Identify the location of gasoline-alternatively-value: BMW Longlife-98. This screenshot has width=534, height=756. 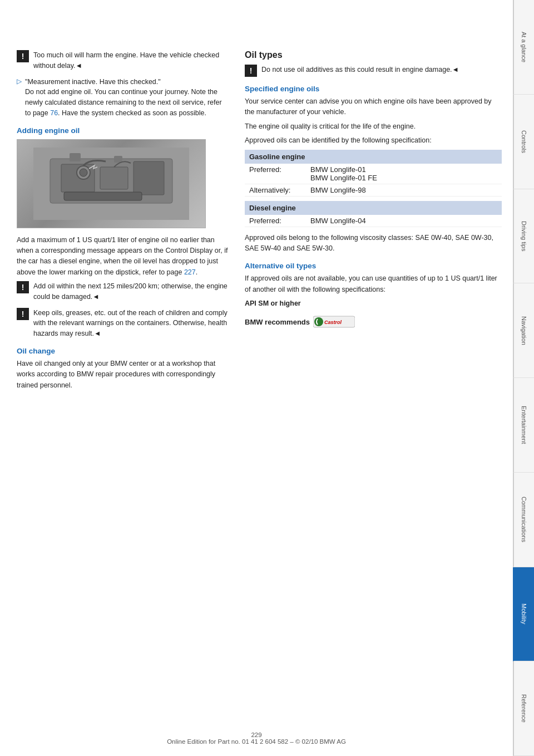
(404, 190).